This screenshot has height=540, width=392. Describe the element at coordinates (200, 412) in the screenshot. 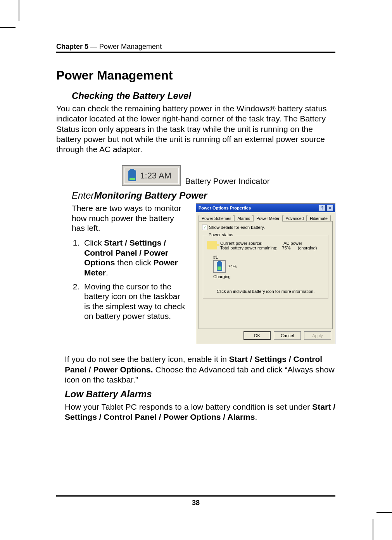

I see `low-battery-paragraph: How your Tablet PC responds to a low bat…` at that location.